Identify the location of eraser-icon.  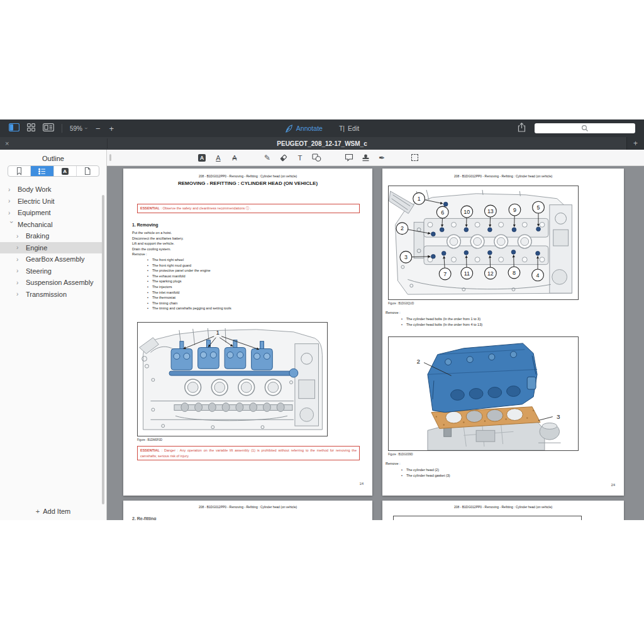
(284, 158).